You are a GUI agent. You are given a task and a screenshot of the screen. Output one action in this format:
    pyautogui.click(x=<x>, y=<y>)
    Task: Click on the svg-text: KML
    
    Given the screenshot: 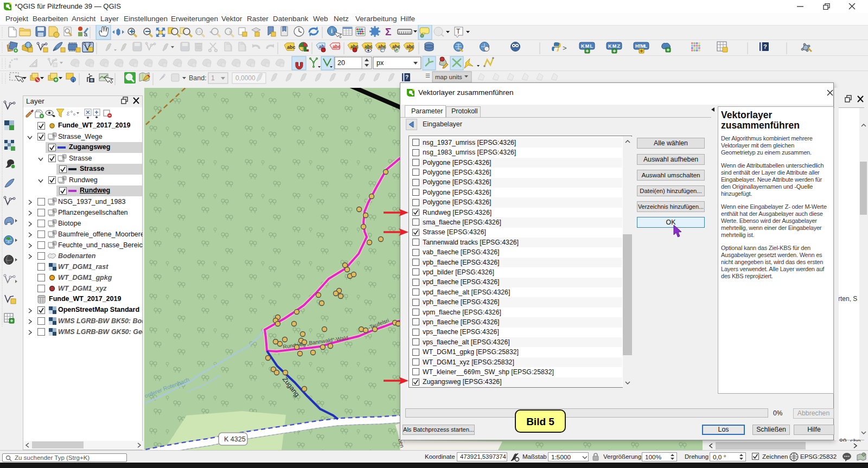 What is the action you would take?
    pyautogui.click(x=587, y=46)
    